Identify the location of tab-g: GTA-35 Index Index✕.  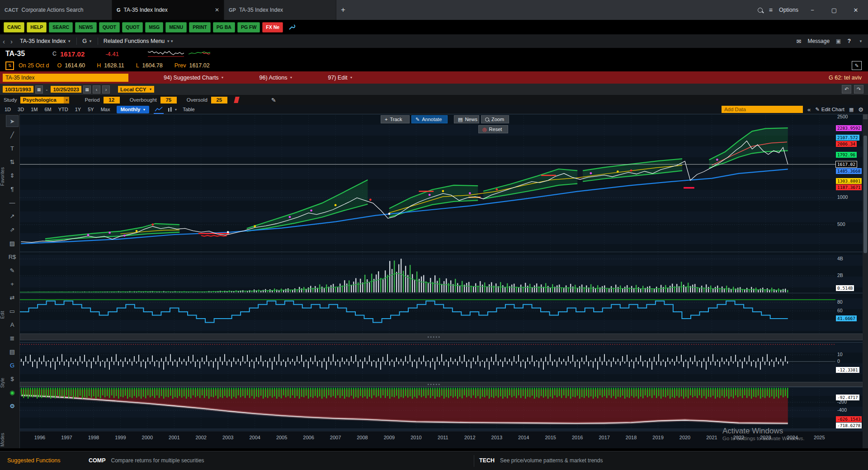
(168, 10).